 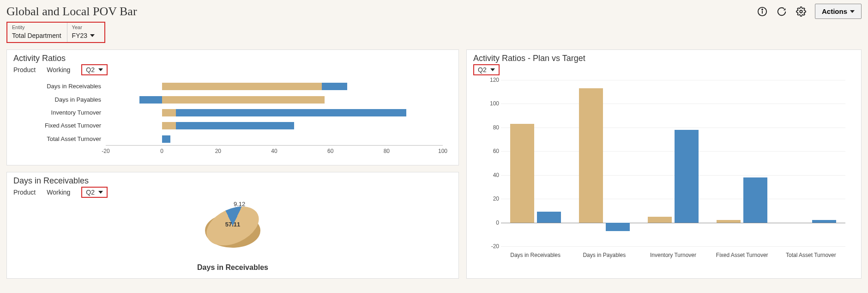 I want to click on chart-y-tick: 40, so click(x=490, y=175).